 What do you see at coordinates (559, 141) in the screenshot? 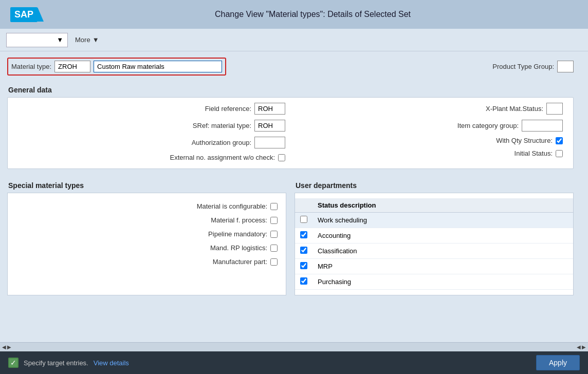
I see `with-qty-checkbox` at bounding box center [559, 141].